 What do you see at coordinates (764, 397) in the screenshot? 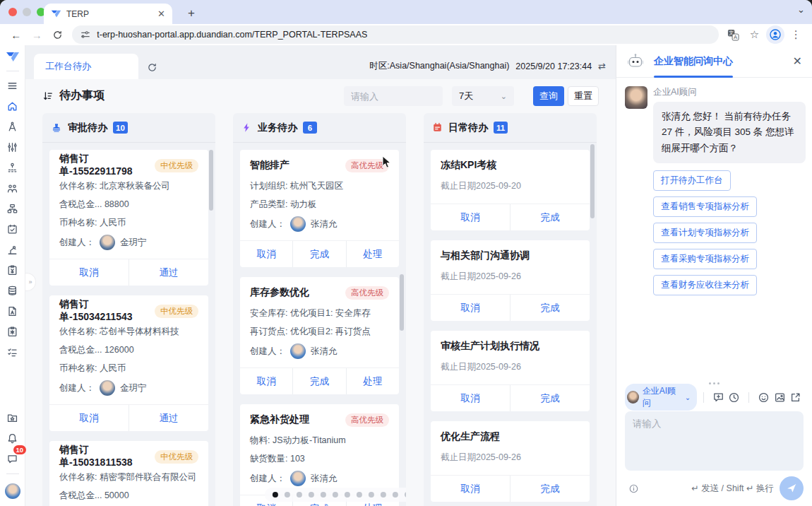
I see `emoji-icon` at bounding box center [764, 397].